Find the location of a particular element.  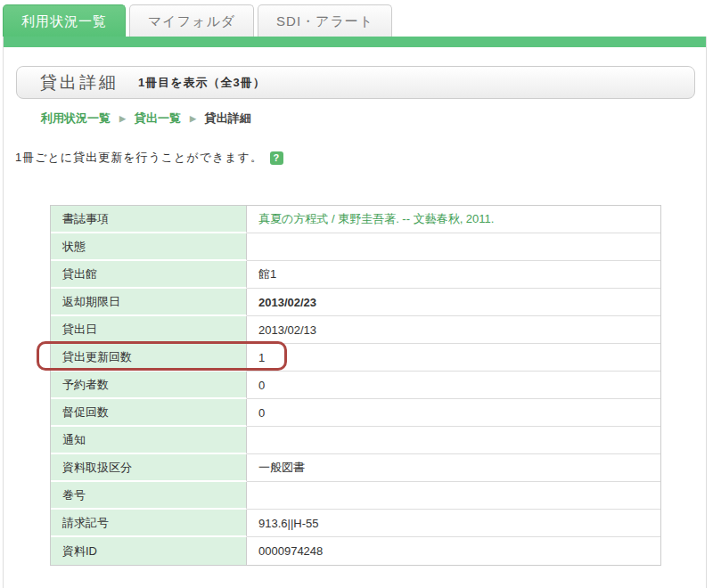

detail-label: 返却期限日 is located at coordinates (149, 303).